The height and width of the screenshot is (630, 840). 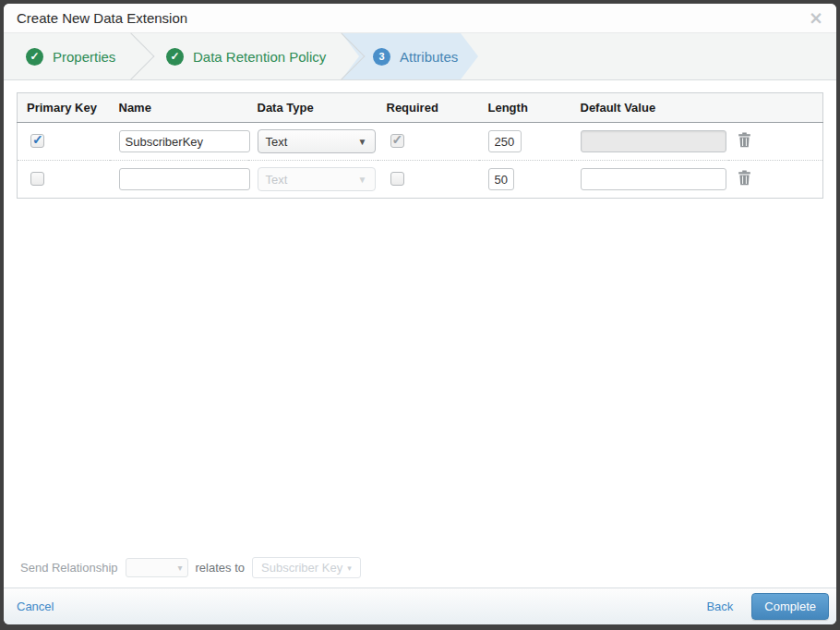 What do you see at coordinates (720, 606) in the screenshot?
I see `back-link: Back` at bounding box center [720, 606].